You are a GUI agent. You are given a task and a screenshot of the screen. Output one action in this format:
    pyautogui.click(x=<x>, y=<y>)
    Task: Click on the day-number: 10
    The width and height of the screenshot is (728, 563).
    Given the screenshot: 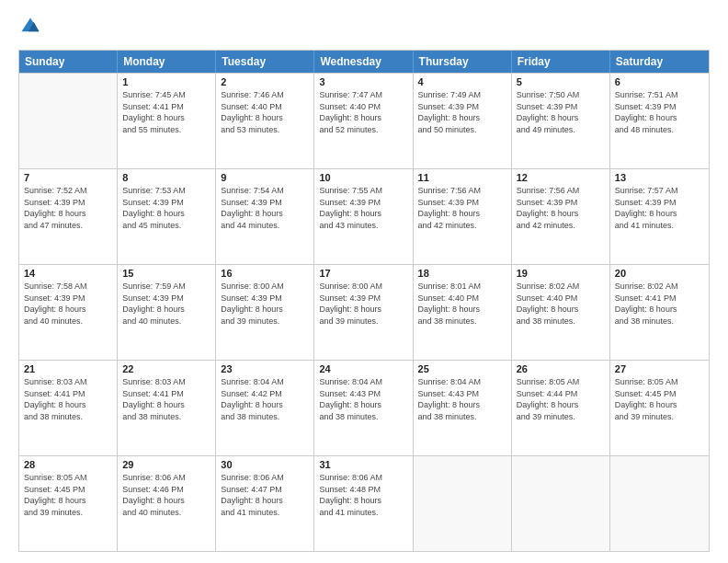 What is the action you would take?
    pyautogui.click(x=363, y=178)
    